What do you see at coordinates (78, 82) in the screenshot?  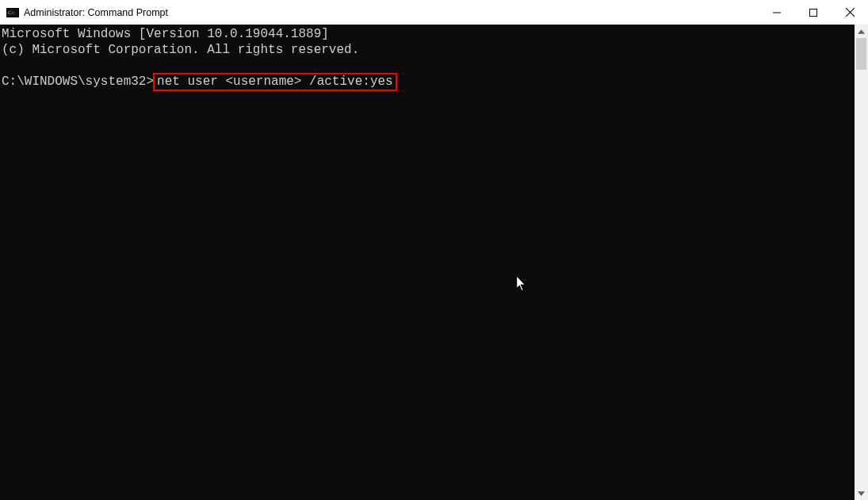 I see `terminal-prompt: C:\WINDOWS\system32>` at bounding box center [78, 82].